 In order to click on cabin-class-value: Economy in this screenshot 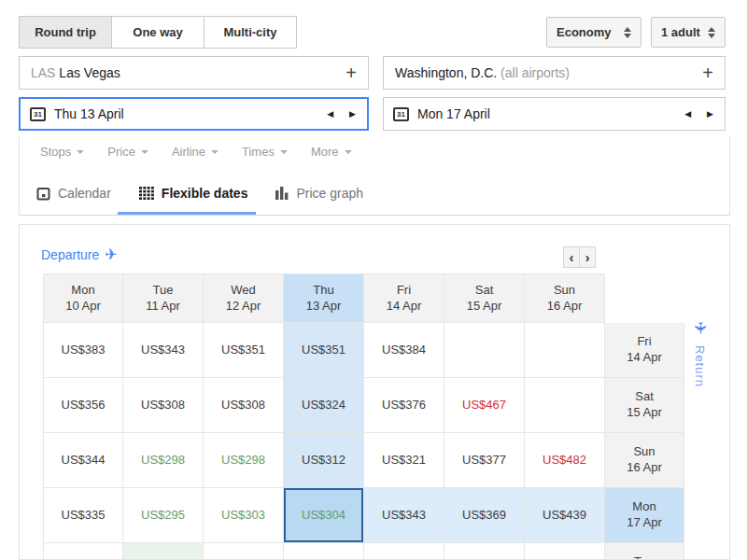, I will do `click(585, 32)`.